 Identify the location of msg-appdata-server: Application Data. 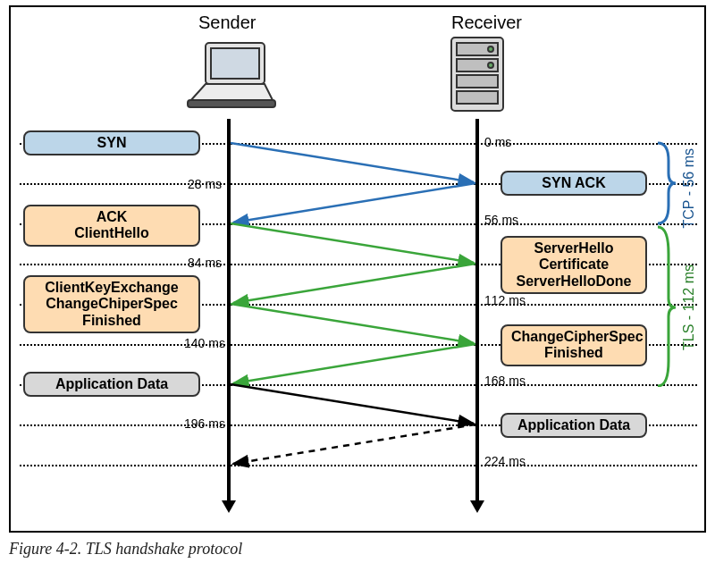
(574, 425).